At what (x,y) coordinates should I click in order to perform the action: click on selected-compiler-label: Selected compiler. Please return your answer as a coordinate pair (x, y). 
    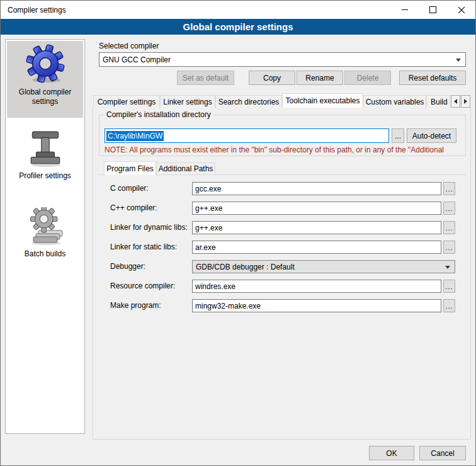
    Looking at the image, I should click on (128, 46).